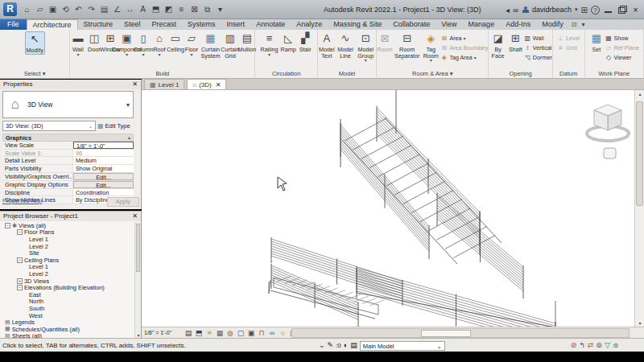 The height and width of the screenshot is (362, 644). What do you see at coordinates (68, 302) in the screenshot?
I see `tree-item-north: North` at bounding box center [68, 302].